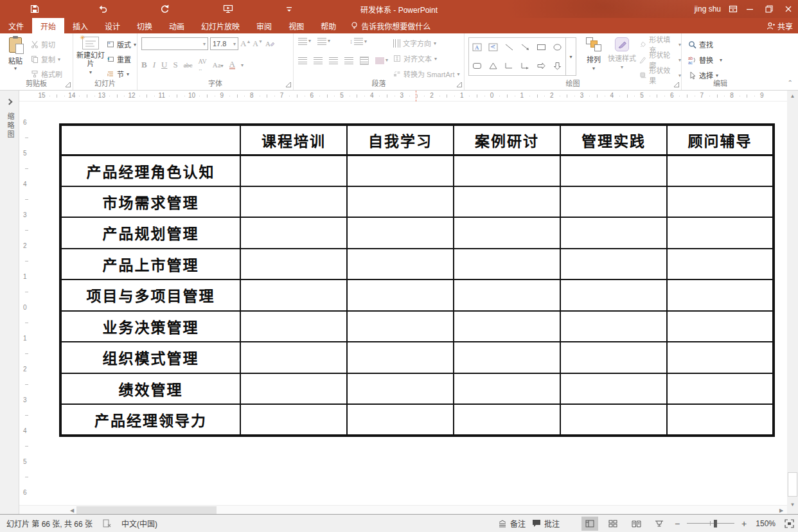 The height and width of the screenshot is (532, 798). What do you see at coordinates (150, 265) in the screenshot?
I see `table-row-label: 产品上市管理` at bounding box center [150, 265].